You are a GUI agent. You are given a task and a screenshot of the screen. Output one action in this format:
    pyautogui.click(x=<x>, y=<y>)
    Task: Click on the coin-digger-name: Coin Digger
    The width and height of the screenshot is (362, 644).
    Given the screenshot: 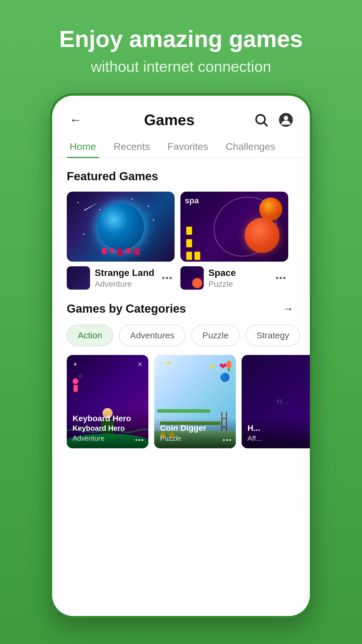 What is the action you would take?
    pyautogui.click(x=195, y=428)
    